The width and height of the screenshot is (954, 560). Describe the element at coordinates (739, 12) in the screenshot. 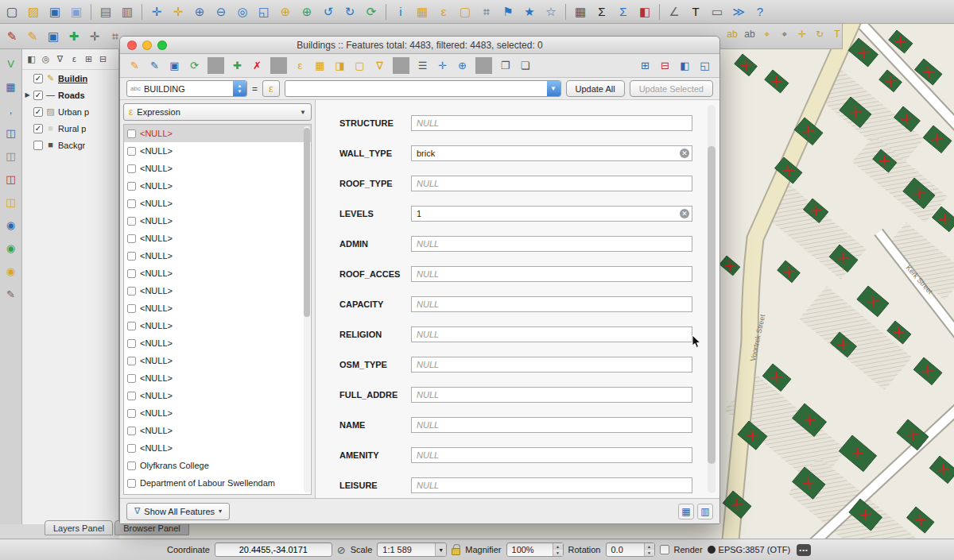

I see `python-console-icon: ≫` at that location.